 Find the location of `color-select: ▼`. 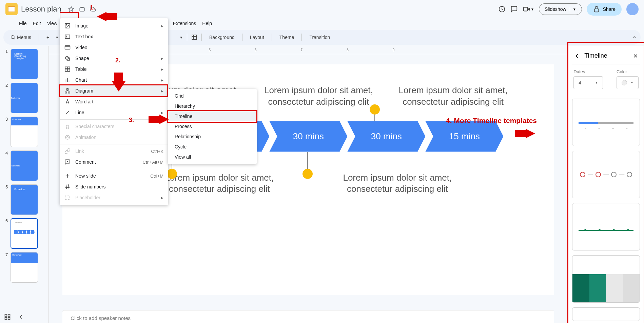

color-select: ▼ is located at coordinates (627, 83).